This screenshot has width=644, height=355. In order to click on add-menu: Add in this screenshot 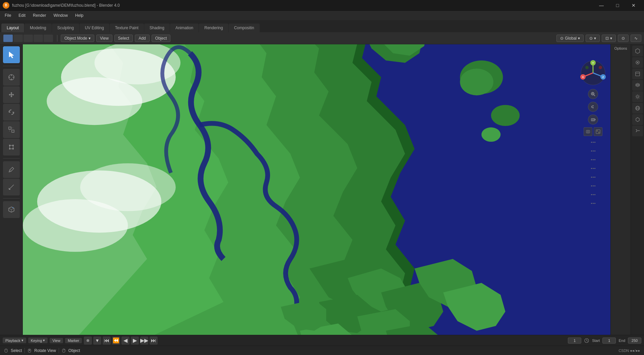, I will do `click(142, 38)`.